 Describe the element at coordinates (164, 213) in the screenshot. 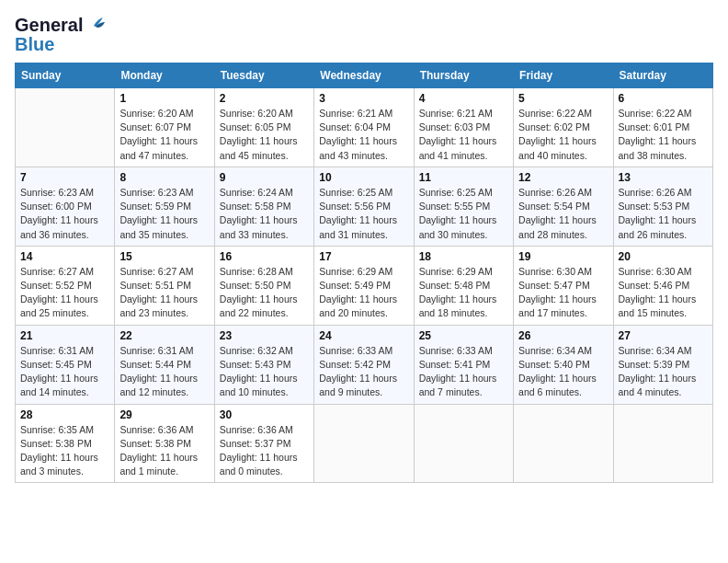

I see `day-info: Sunrise: 6:23 AM Sunset: 5:59 PM Dayligh…` at that location.